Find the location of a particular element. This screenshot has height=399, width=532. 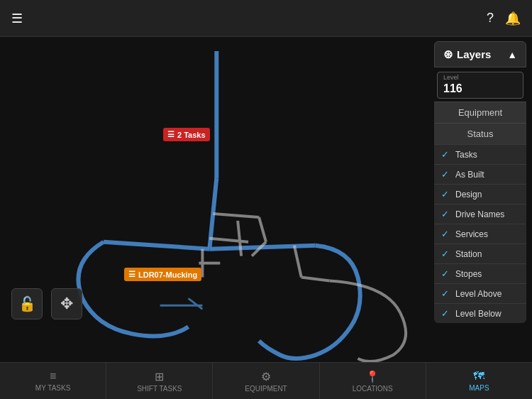

layers-collapse-icon: ▲ is located at coordinates (512, 55).